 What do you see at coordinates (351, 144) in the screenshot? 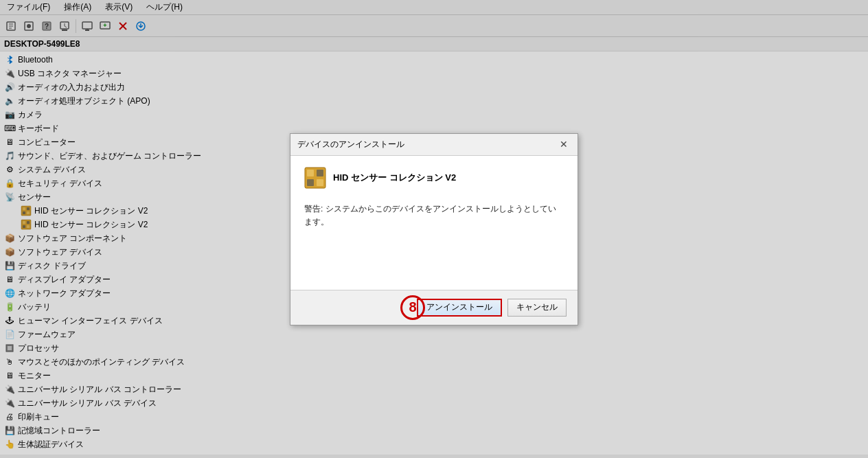
I see `dialog-title: デバイスのアンインストール` at bounding box center [351, 144].